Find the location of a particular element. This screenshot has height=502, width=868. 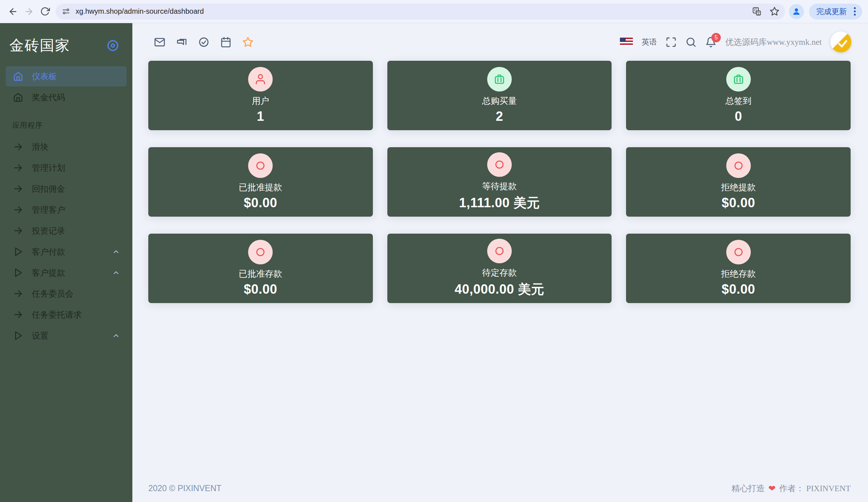

svg-text: 文 is located at coordinates (758, 13).